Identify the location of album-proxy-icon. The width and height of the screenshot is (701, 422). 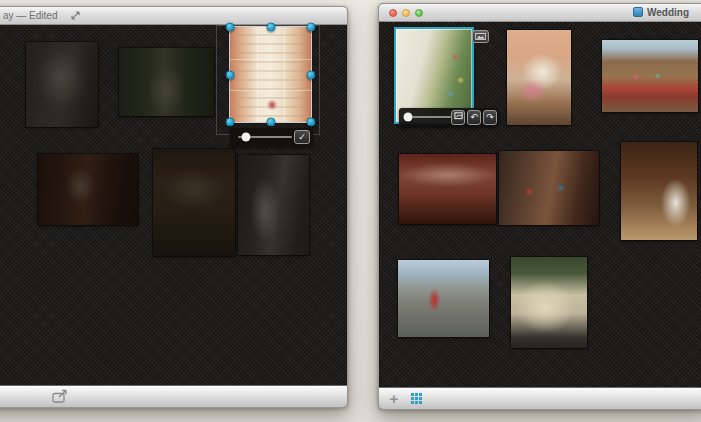
(638, 12).